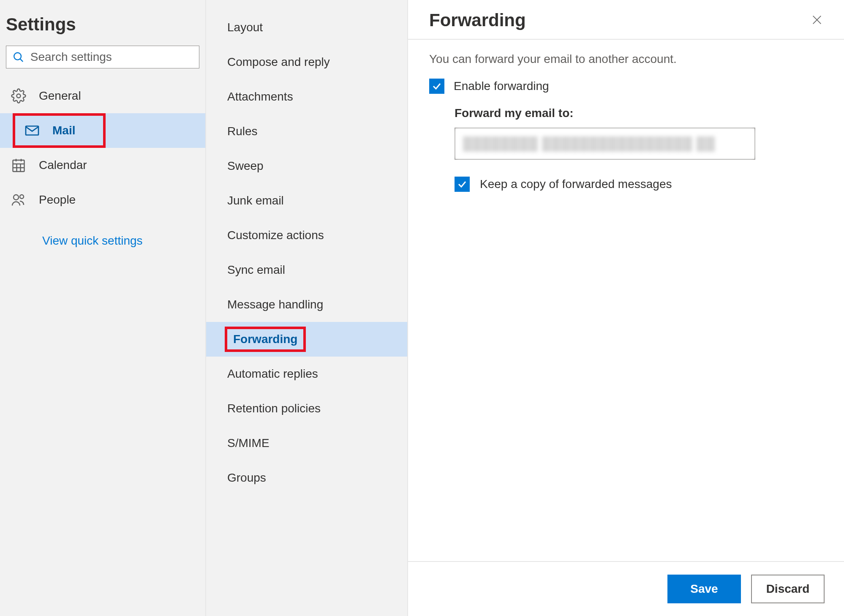 The height and width of the screenshot is (616, 844). I want to click on mail-icon, so click(32, 131).